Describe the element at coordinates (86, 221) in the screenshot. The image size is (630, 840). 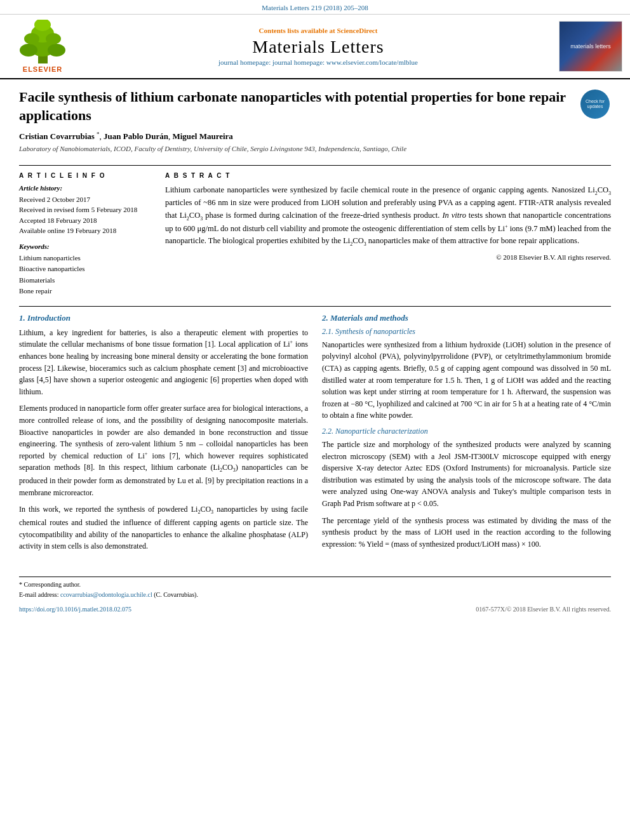
I see `history-accepted: Accepted 18 February 2018` at that location.